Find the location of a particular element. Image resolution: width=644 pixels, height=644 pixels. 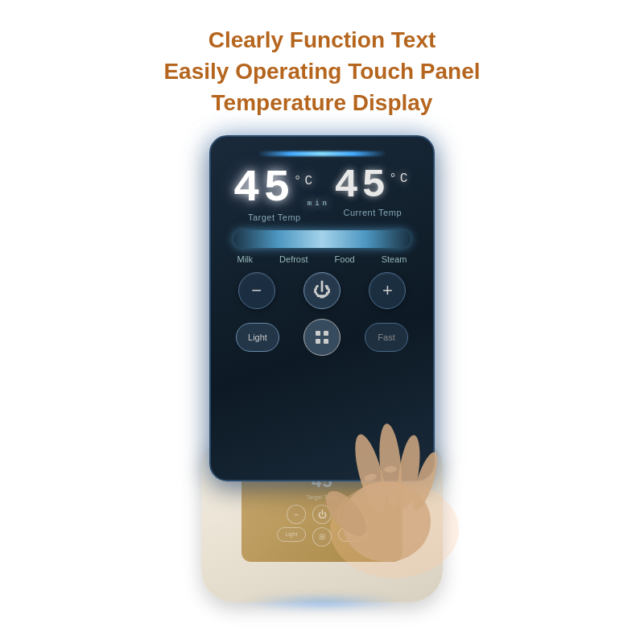

fast-button: Fast is located at coordinates (386, 337).